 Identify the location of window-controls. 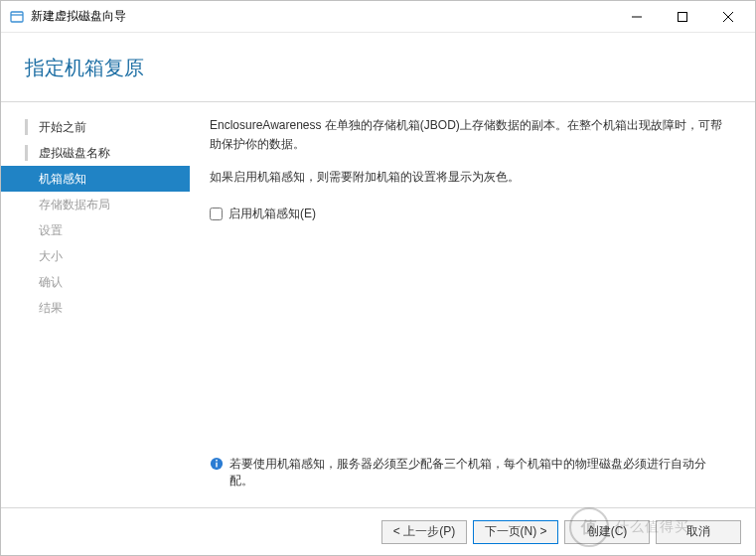
(682, 16).